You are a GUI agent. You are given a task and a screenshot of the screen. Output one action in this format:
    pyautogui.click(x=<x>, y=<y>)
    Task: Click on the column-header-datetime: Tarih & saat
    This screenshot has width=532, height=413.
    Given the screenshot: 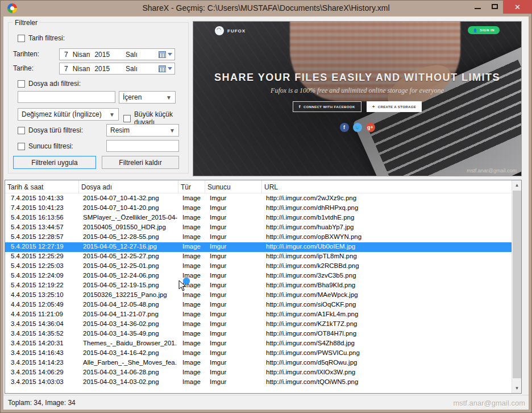 What is the action you would take?
    pyautogui.click(x=42, y=187)
    